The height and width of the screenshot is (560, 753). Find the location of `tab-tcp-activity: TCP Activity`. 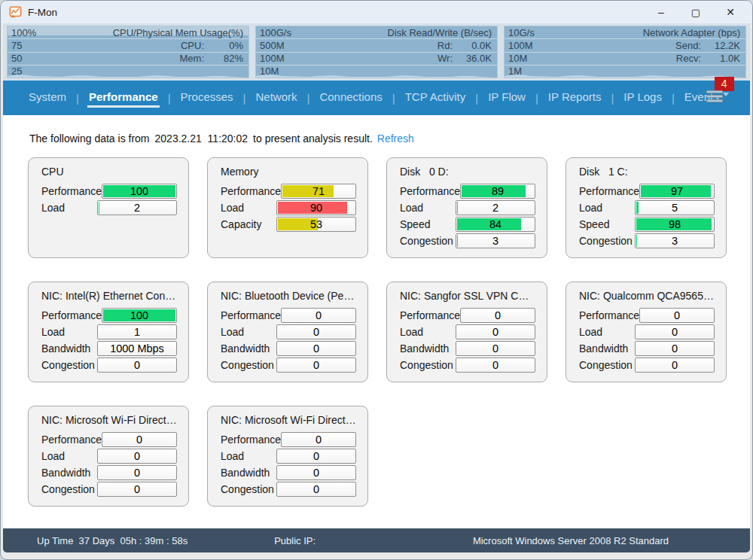

tab-tcp-activity: TCP Activity is located at coordinates (435, 98).